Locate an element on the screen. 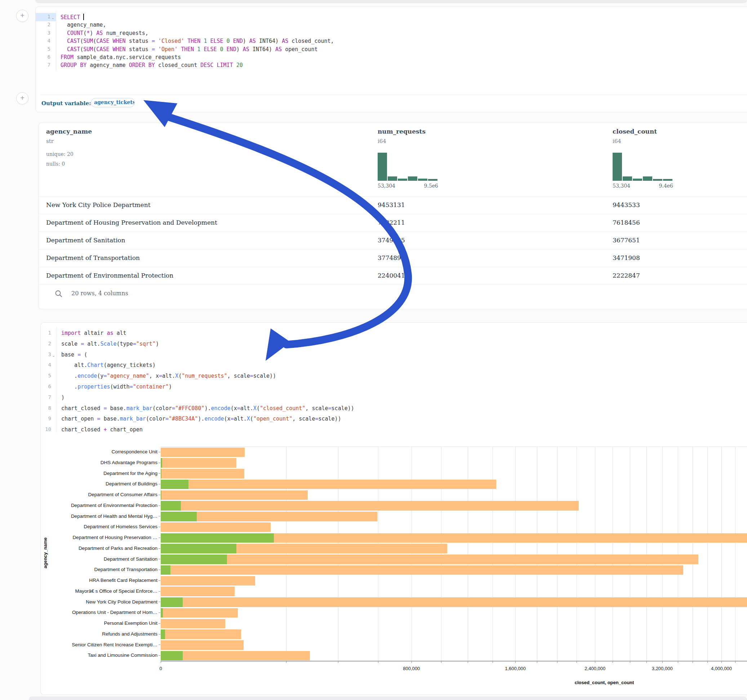 This screenshot has height=700, width=747. line-number: 1 is located at coordinates (45, 333).